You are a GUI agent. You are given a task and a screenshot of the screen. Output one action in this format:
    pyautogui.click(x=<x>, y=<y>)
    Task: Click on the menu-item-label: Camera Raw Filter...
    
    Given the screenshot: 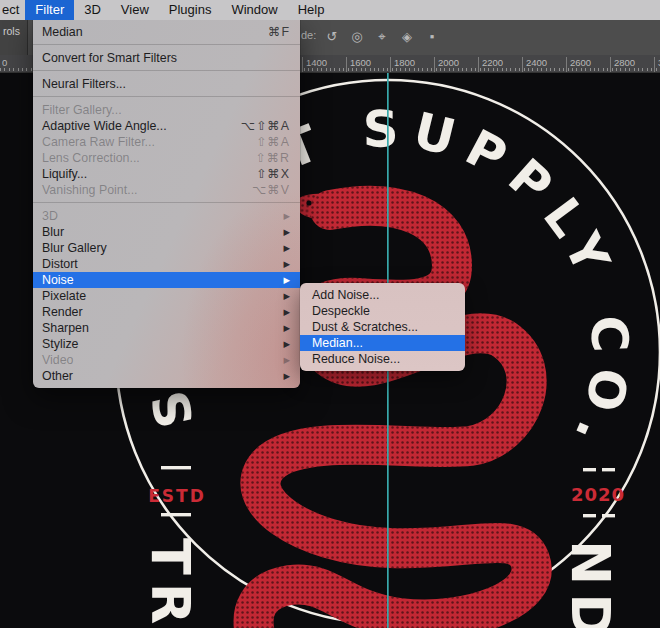 What is the action you would take?
    pyautogui.click(x=98, y=142)
    